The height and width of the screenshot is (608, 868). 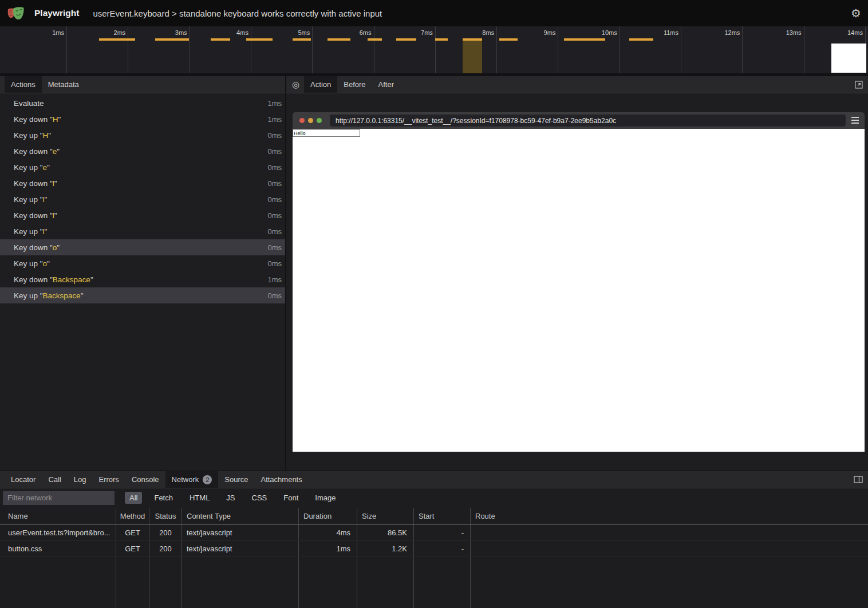 I want to click on cell: 1.2K, so click(x=386, y=548).